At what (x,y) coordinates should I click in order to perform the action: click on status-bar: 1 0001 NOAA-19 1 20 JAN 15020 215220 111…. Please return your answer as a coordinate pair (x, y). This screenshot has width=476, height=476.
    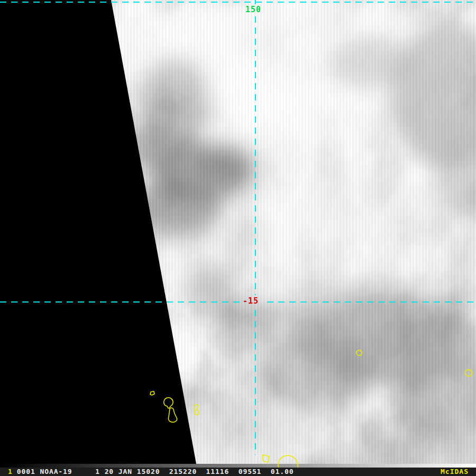
    Looking at the image, I should click on (238, 472).